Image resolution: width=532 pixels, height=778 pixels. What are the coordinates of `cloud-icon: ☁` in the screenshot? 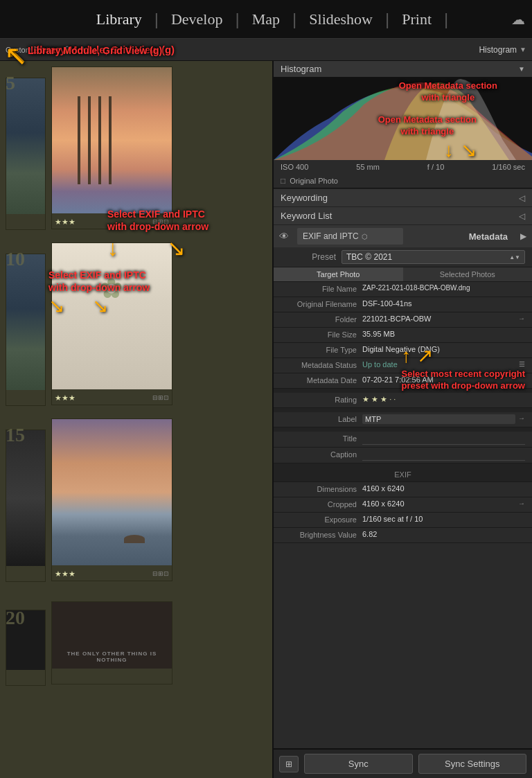 It's located at (518, 19).